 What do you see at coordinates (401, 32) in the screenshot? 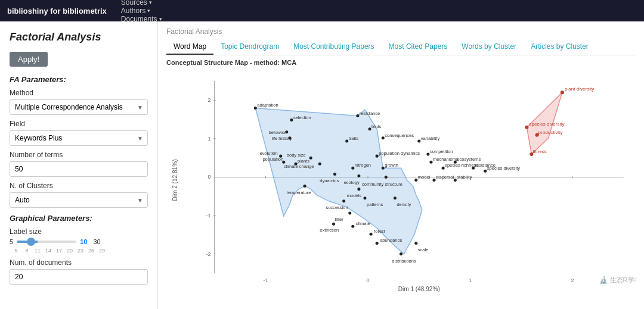
I see `breadcrumb: Factorial Analysis` at bounding box center [401, 32].